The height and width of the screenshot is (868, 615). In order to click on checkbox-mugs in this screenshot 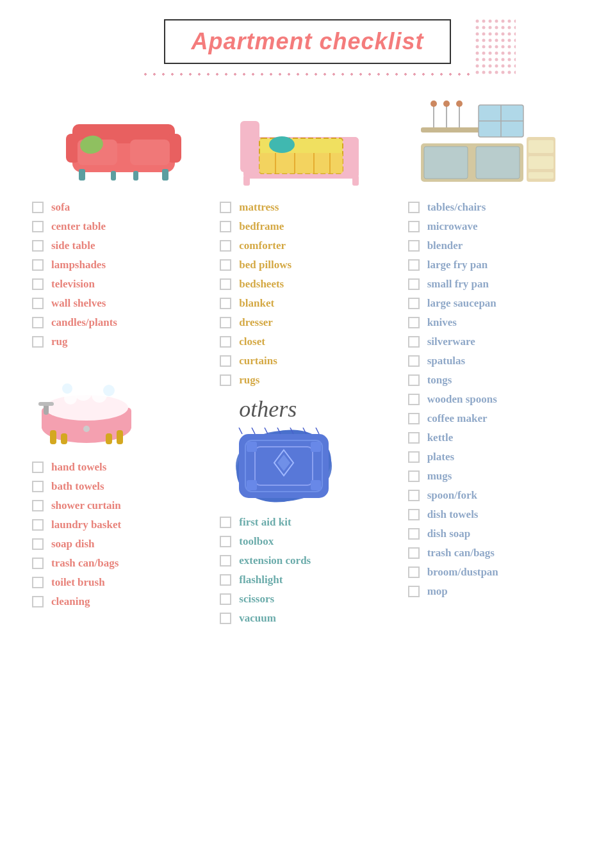, I will do `click(414, 476)`.